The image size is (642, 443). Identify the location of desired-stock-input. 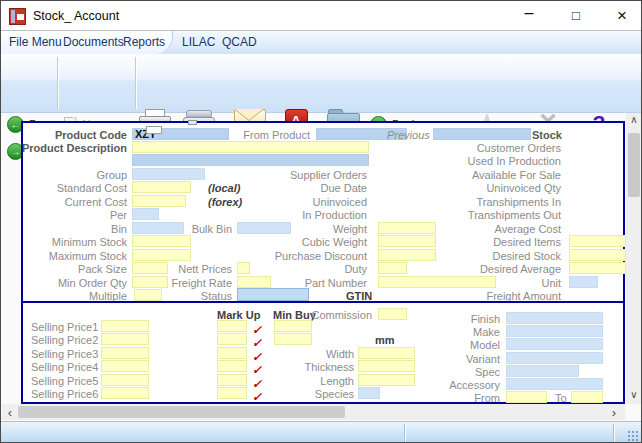
(598, 255).